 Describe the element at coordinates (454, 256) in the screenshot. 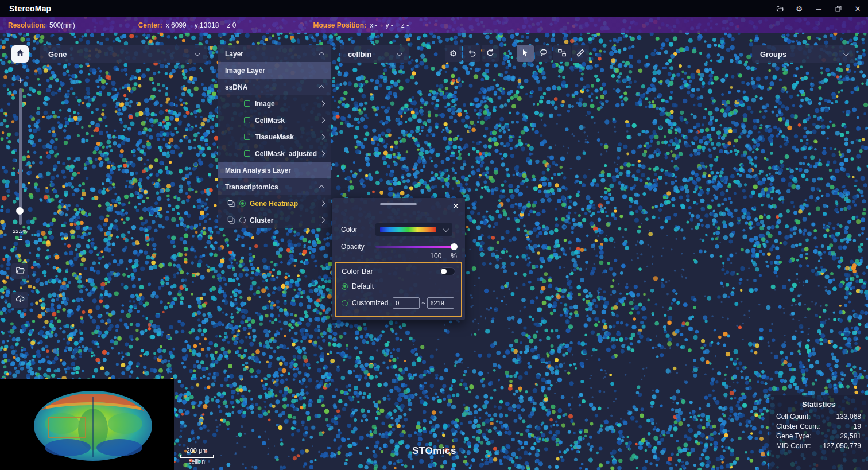

I see `opacity-unit: %` at that location.